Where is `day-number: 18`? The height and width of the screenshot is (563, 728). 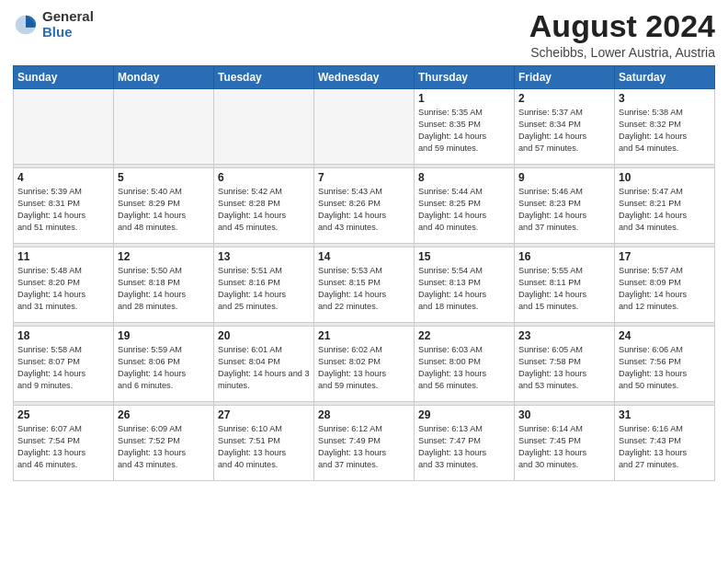 day-number: 18 is located at coordinates (63, 336).